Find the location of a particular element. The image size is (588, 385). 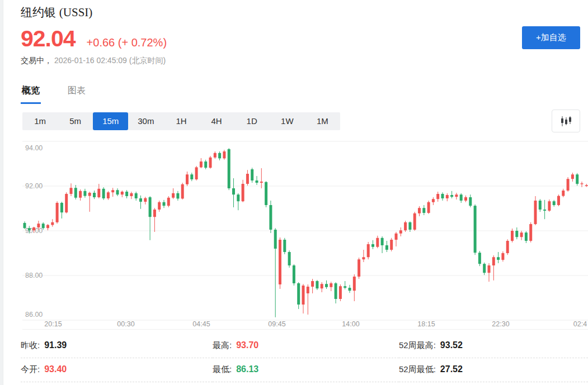

stat-52周最高: 52周最高:93.52 is located at coordinates (493, 346).